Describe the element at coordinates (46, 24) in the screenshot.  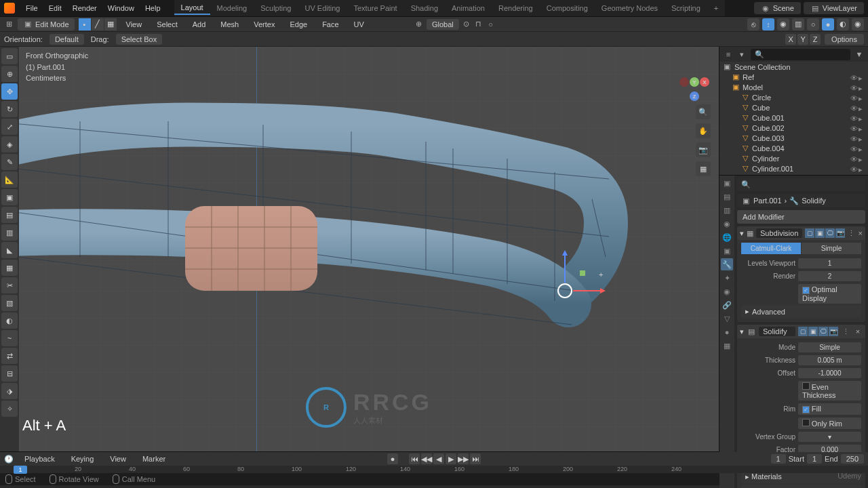
I see `mode-selector: ▣Edit Mode` at that location.